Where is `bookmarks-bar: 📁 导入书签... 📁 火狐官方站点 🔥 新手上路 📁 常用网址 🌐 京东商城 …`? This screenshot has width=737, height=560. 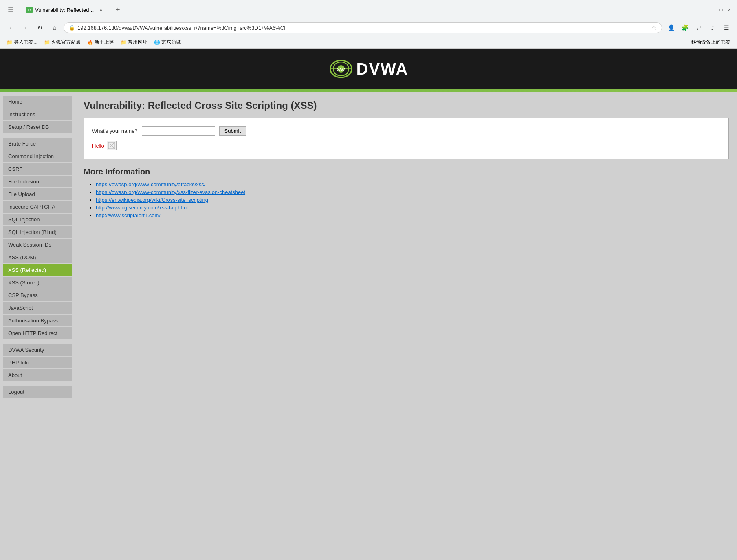 bookmarks-bar: 📁 导入书签... 📁 火狐官方站点 🔥 新手上路 📁 常用网址 🌐 京东商城 … is located at coordinates (368, 42).